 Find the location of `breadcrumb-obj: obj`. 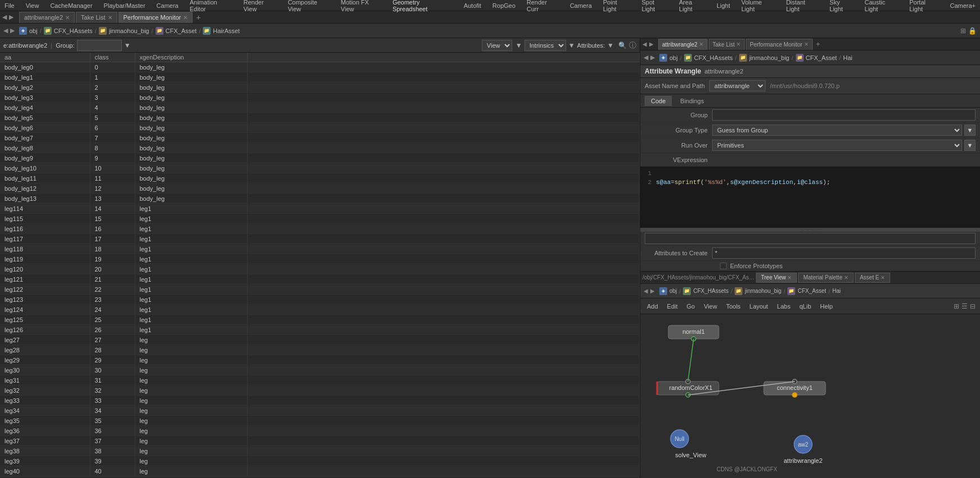

breadcrumb-obj: obj is located at coordinates (34, 31).